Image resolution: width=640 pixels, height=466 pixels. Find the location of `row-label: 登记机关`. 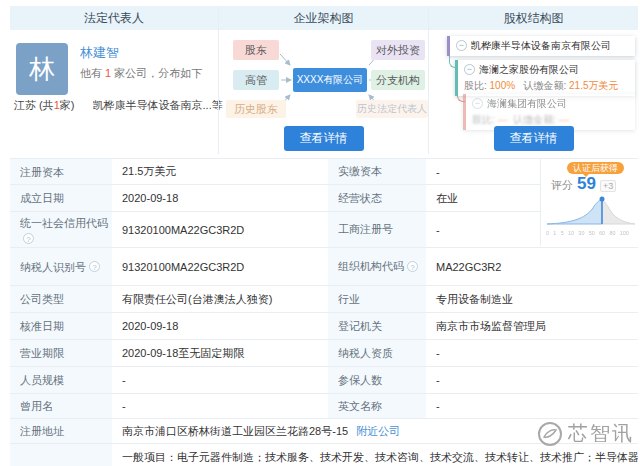

row-label: 登记机关 is located at coordinates (377, 326).